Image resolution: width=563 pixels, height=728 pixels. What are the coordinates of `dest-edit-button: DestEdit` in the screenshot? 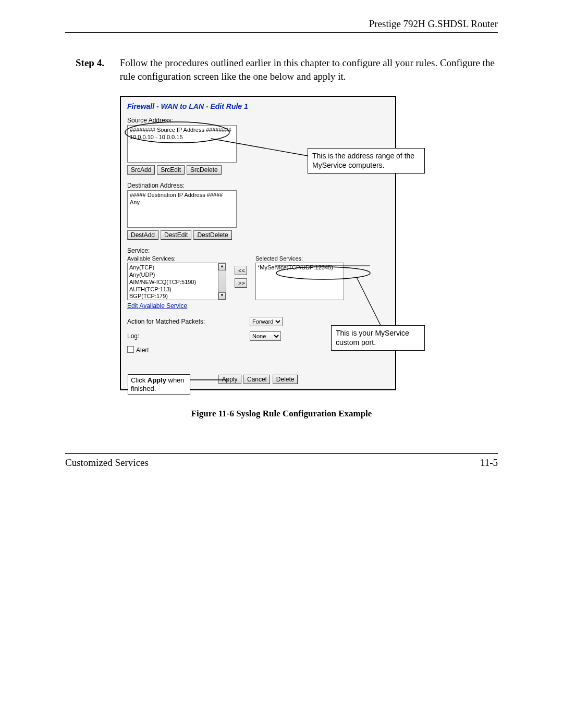 It's located at (176, 235).